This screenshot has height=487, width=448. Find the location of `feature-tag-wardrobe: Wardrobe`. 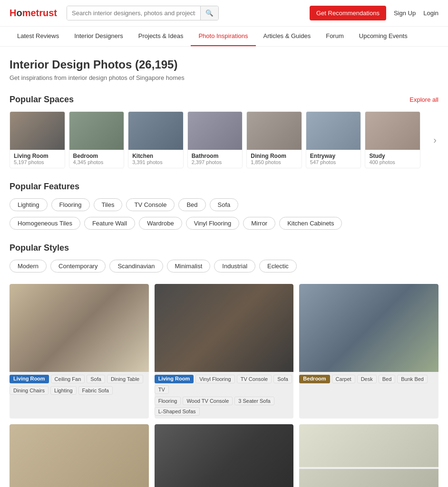

feature-tag-wardrobe: Wardrobe is located at coordinates (161, 224).